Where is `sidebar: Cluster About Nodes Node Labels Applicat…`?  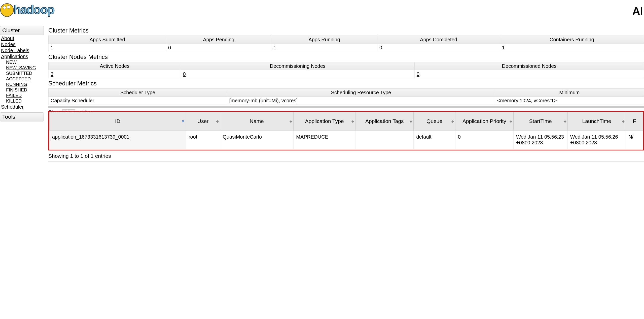 sidebar: Cluster About Nodes Node Labels Applicat… is located at coordinates (22, 74).